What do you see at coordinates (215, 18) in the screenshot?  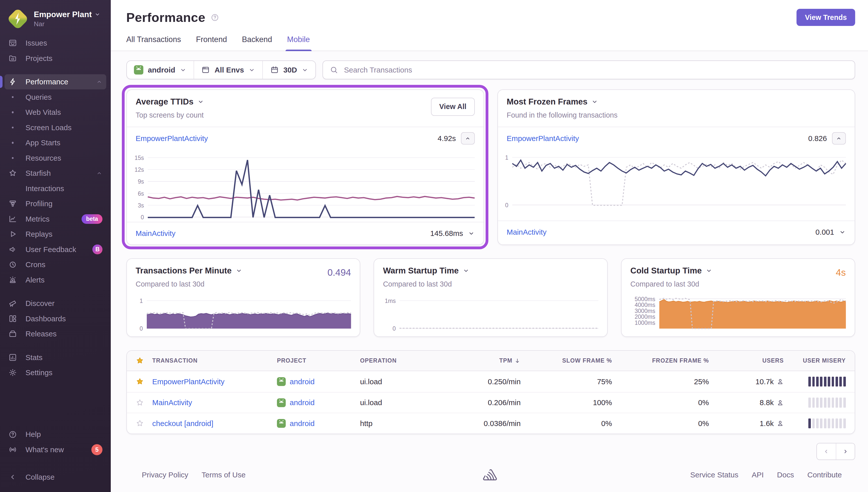 I see `help-circle-icon` at bounding box center [215, 18].